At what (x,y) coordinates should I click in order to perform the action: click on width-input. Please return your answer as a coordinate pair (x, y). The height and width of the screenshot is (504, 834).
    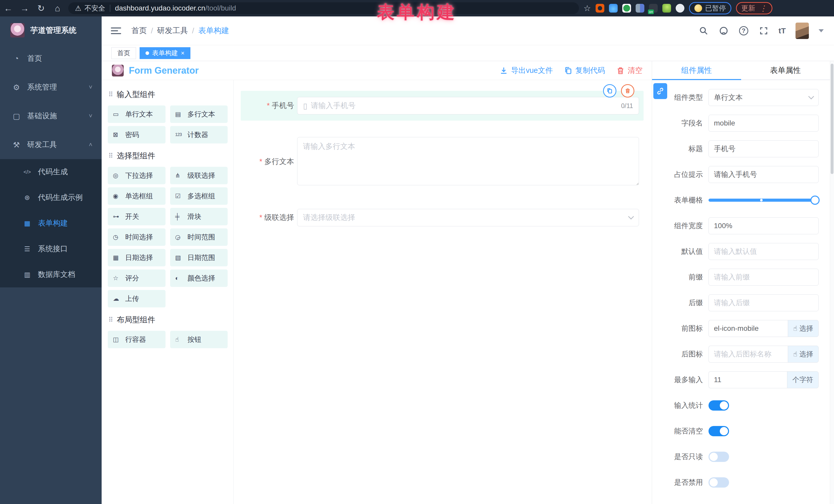
    Looking at the image, I should click on (764, 226).